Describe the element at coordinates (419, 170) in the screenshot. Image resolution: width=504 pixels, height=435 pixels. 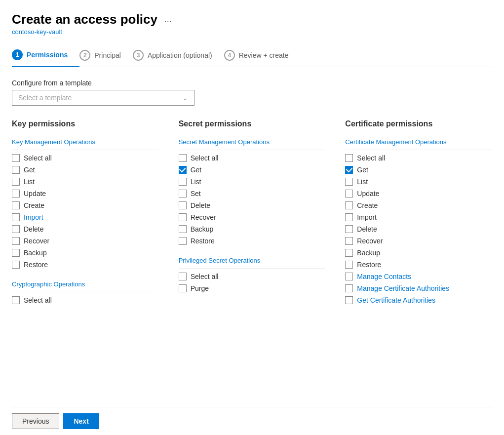
I see `checkbox-item-2-0-1: Get` at that location.